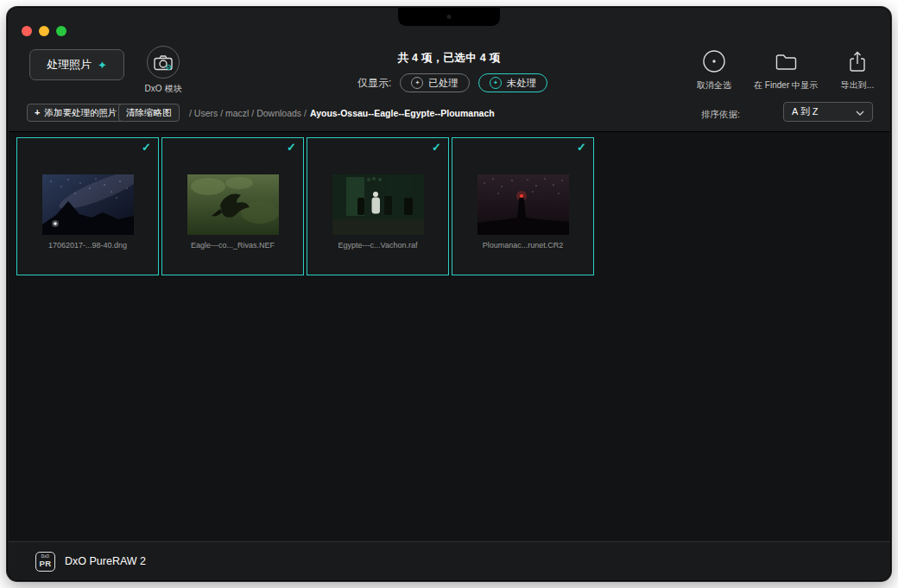 This screenshot has width=898, height=588. What do you see at coordinates (857, 61) in the screenshot?
I see `export-share-icon` at bounding box center [857, 61].